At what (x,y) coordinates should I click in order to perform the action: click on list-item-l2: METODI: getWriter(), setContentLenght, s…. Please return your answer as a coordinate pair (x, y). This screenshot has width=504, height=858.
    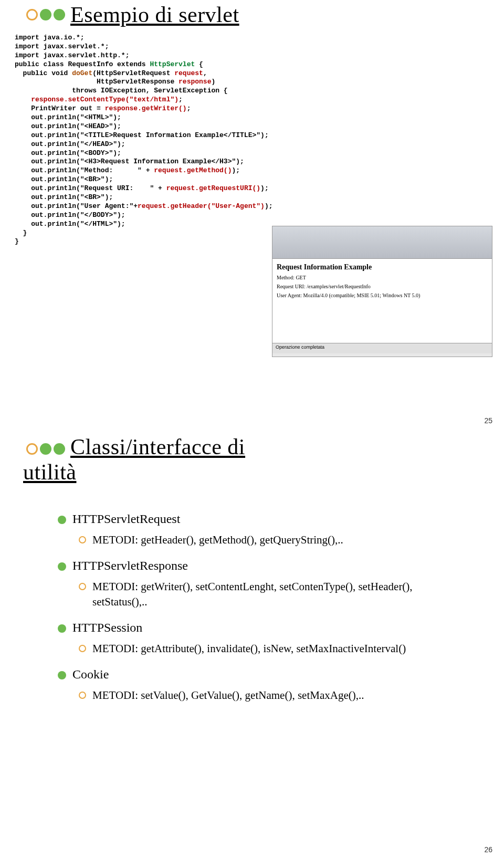
    Looking at the image, I should click on (268, 594).